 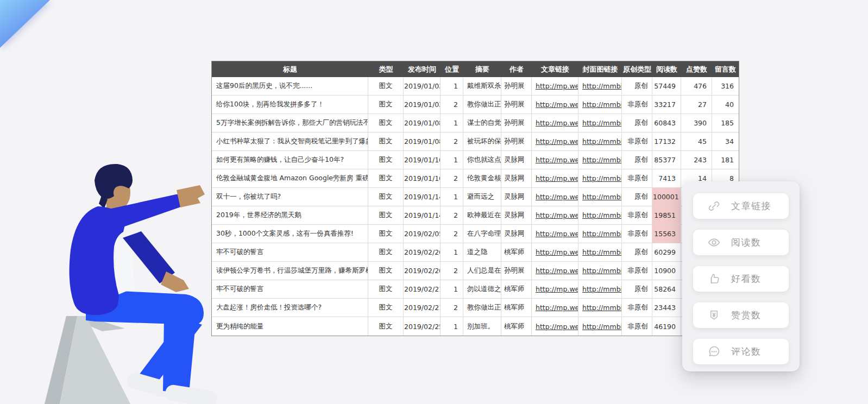 I want to click on menu-item-label: 阅读数, so click(x=746, y=242).